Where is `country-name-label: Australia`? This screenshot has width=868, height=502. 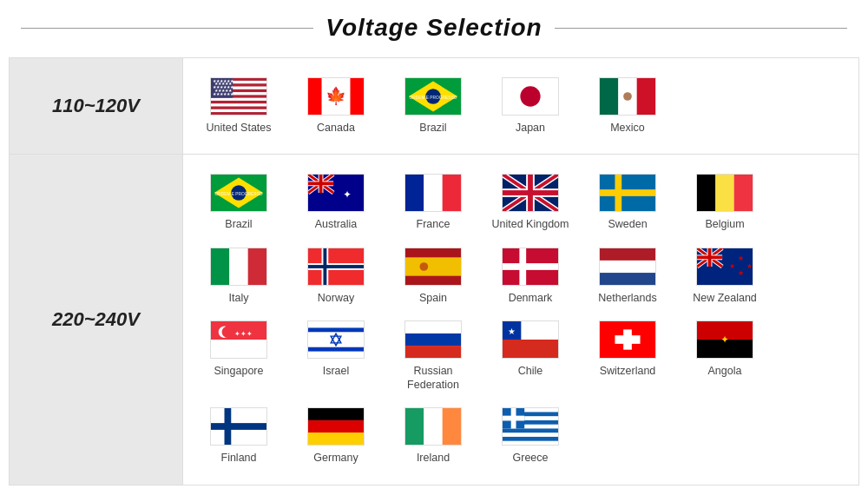
country-name-label: Australia is located at coordinates (337, 224).